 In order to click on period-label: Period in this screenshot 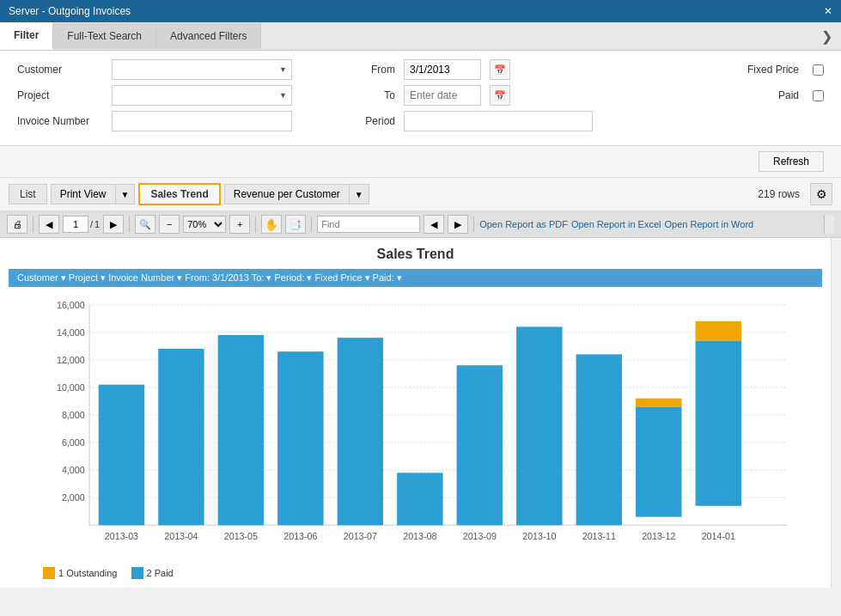, I will do `click(378, 121)`.